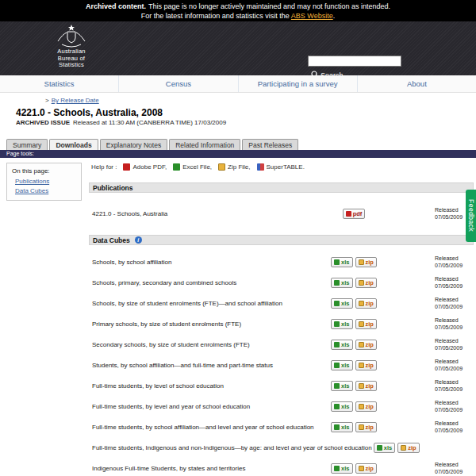 This screenshot has width=476, height=476. Describe the element at coordinates (111, 240) in the screenshot. I see `data-cubes-title: Data Cubes` at that location.